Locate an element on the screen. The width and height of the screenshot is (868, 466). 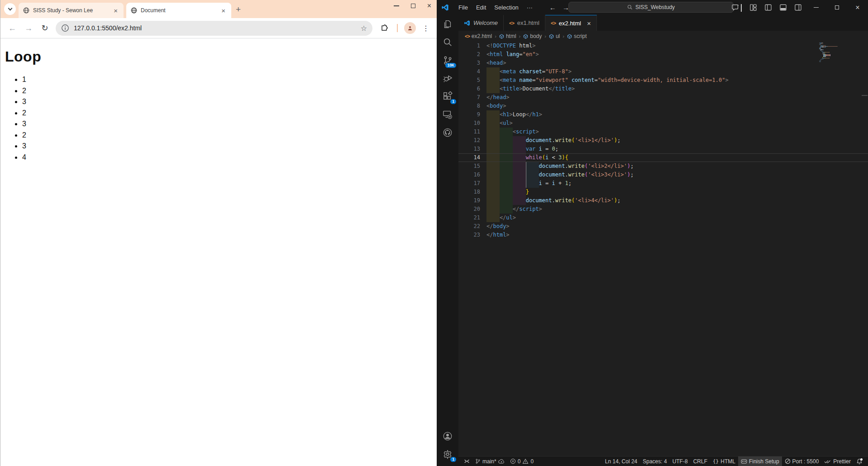
browser-tab-document: Document × is located at coordinates (179, 10).